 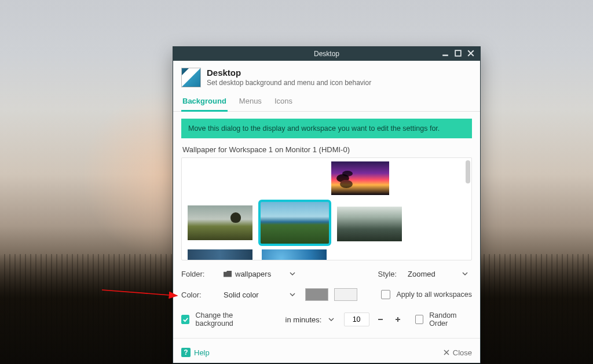 I want to click on secondary-color-swatch, so click(x=346, y=295).